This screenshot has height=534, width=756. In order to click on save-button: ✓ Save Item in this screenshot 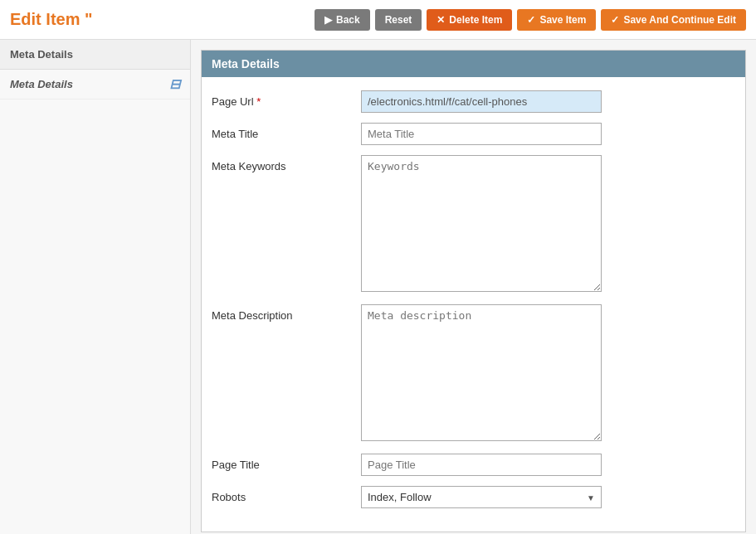, I will do `click(556, 20)`.